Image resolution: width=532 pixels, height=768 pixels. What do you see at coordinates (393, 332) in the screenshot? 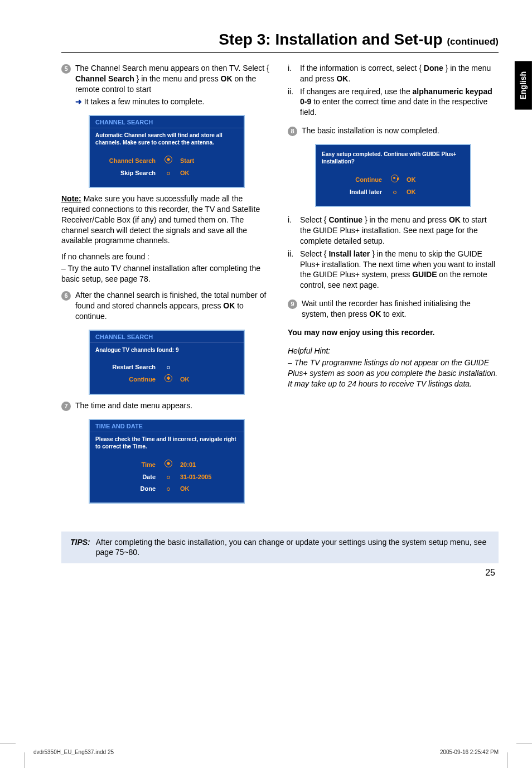
I see `enjoy-text: You may now enjoy using this recorder.` at bounding box center [393, 332].